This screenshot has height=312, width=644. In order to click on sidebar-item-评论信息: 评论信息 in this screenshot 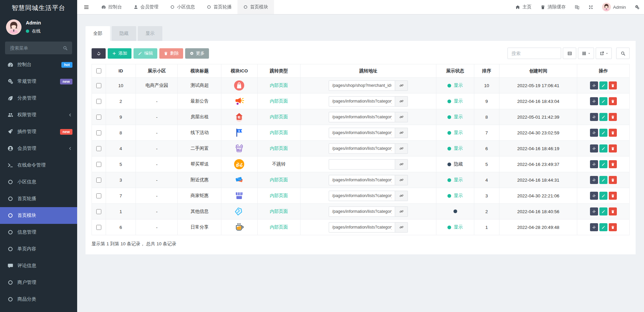, I will do `click(39, 266)`.